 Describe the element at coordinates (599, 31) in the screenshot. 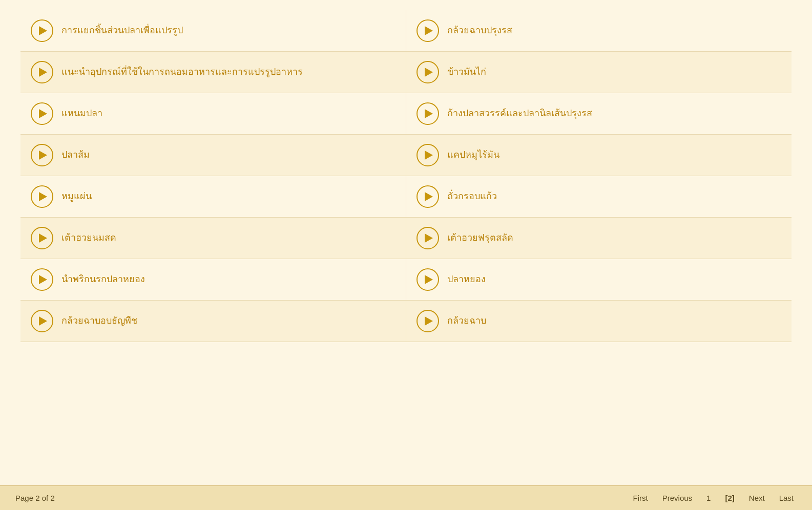

I see `list-item: กล้วยฉาบปรุงรส` at that location.